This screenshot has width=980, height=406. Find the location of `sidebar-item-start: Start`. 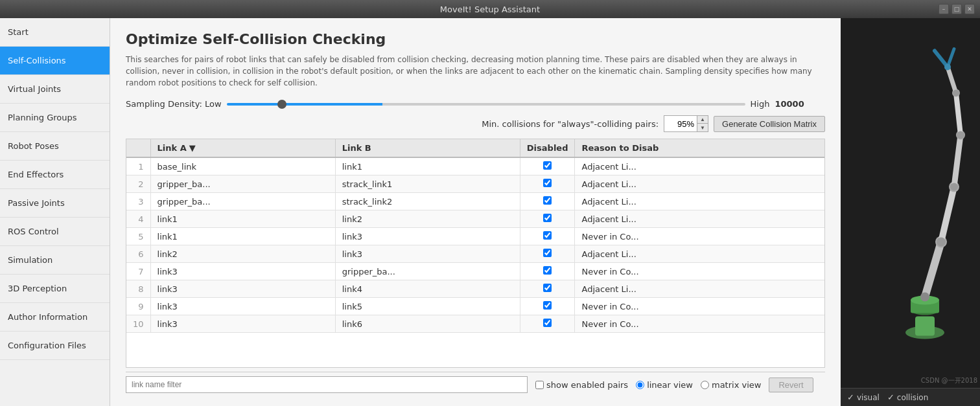

sidebar-item-start: Start is located at coordinates (54, 32).